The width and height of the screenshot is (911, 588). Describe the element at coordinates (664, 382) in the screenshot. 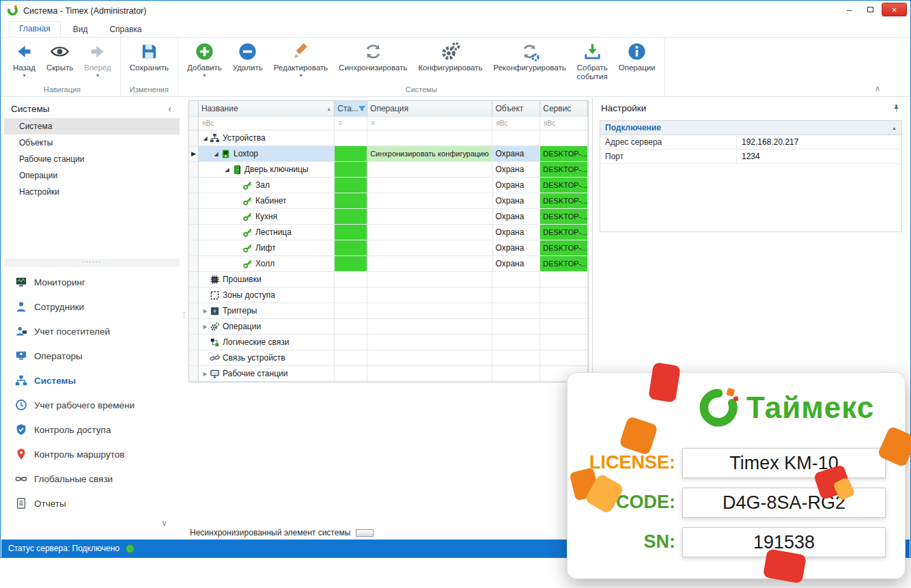

I see `confetti-shape` at that location.